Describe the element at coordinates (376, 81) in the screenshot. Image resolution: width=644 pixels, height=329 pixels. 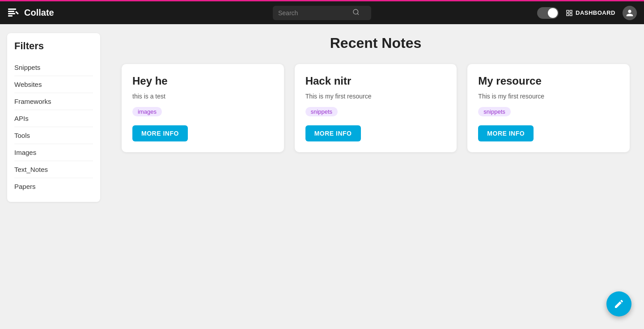
I see `card-2-title: Hack nitr` at that location.